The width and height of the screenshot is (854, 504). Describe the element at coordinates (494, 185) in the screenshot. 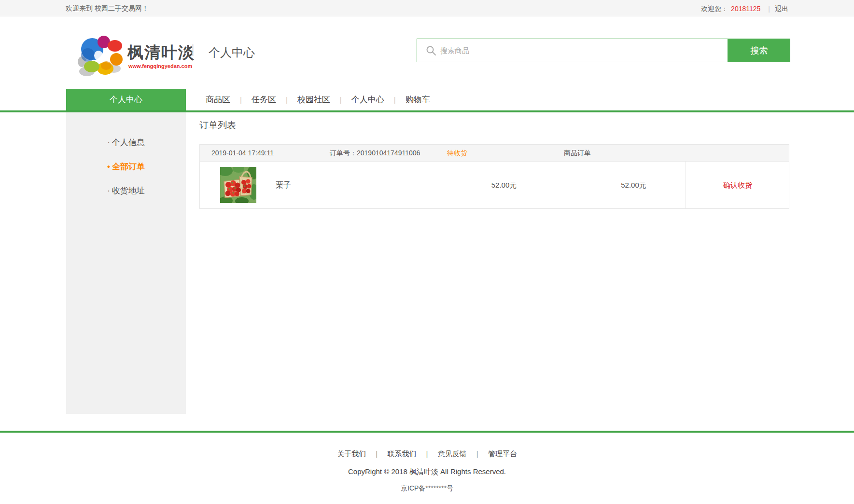

I see `order-item-row: 栗子 52.00元 52.00元 确认收货` at that location.